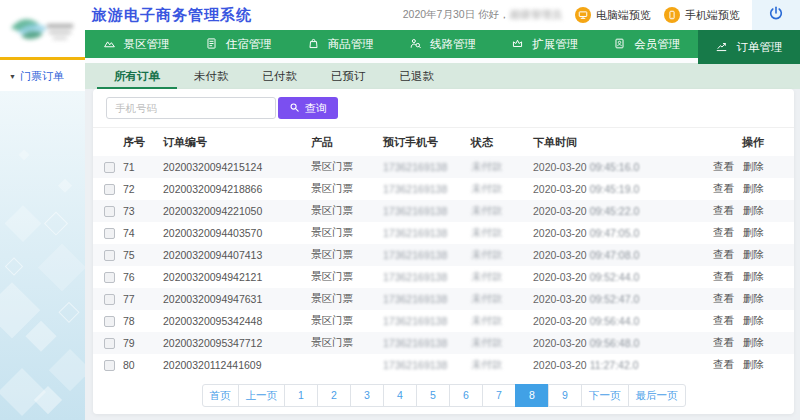  What do you see at coordinates (444, 321) in the screenshot?
I see `table-row: 7820200320095342448景区门票17362169138未付款202…` at bounding box center [444, 321].